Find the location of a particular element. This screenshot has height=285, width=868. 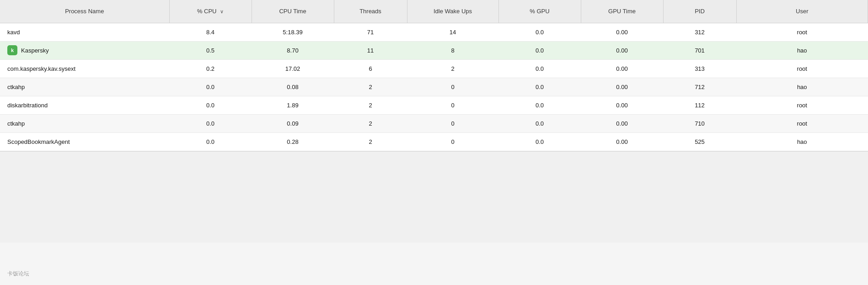

cell-pid: 313 is located at coordinates (700, 69).